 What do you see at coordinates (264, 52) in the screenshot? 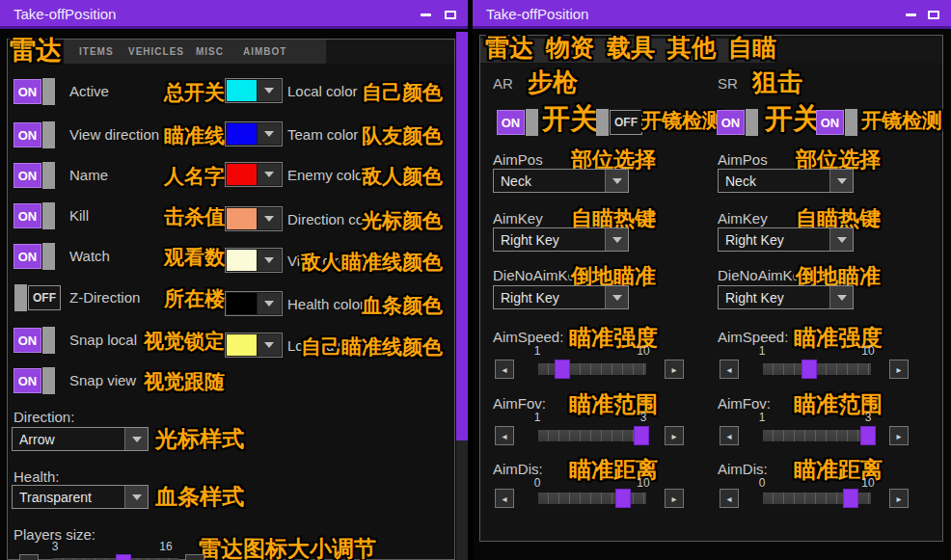
I see `tab-aimbot: AIMBOT` at bounding box center [264, 52].